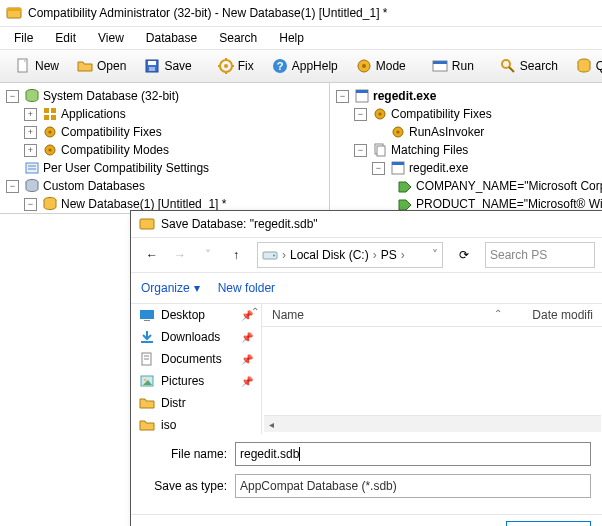  Describe the element at coordinates (23, 66) in the screenshot. I see `new-icon` at that location.